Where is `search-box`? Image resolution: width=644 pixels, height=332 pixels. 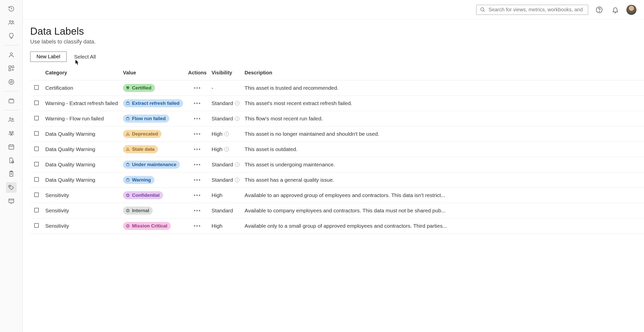
search-box is located at coordinates (532, 10).